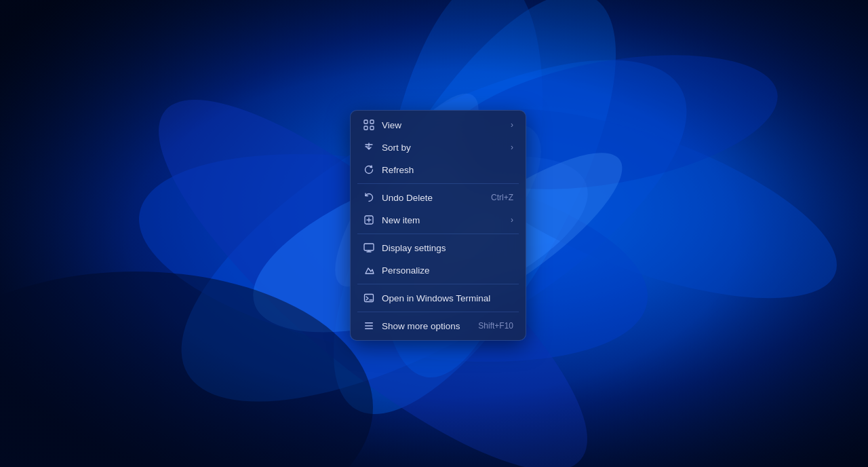 This screenshot has height=467, width=868. I want to click on menu-item-display-settings: Display settings, so click(438, 248).